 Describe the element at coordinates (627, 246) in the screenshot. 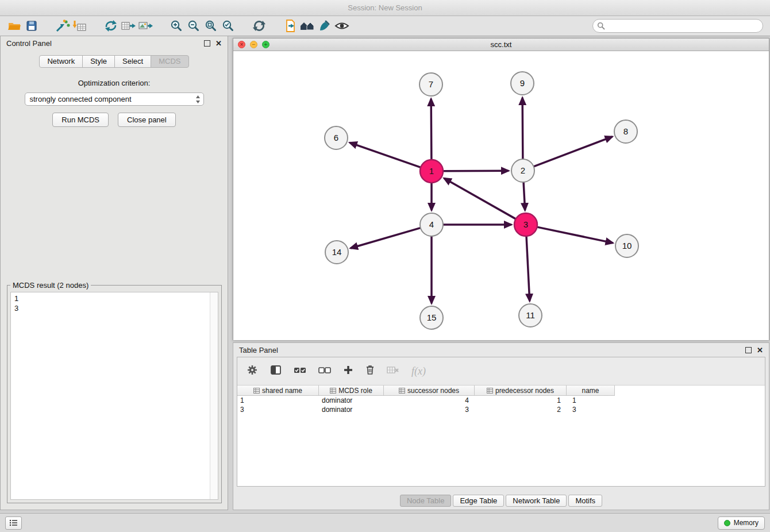

I see `graph-node-label: 10` at that location.